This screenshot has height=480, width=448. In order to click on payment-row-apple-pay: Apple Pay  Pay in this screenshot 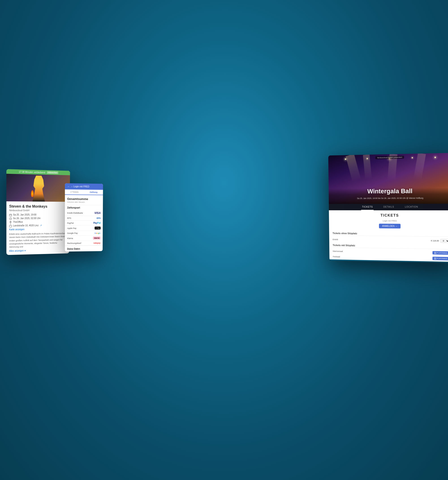, I will do `click(84, 228)`.